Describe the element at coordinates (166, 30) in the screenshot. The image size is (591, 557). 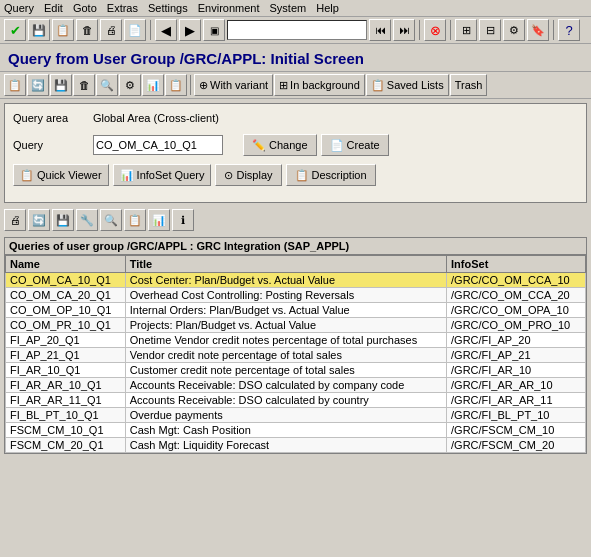
I see `back-nav-icon: ◀` at that location.